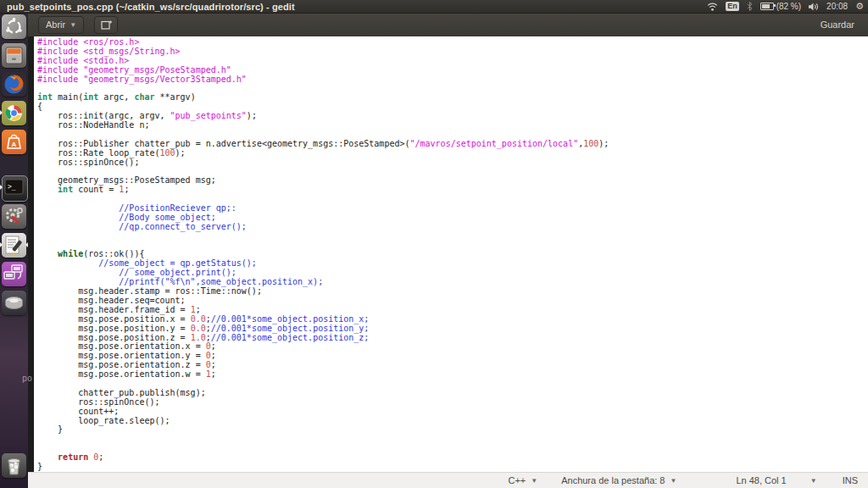 This screenshot has height=488, width=868. What do you see at coordinates (613, 480) in the screenshot?
I see `tab-width-label: Anchura de la pestaña: 8` at bounding box center [613, 480].